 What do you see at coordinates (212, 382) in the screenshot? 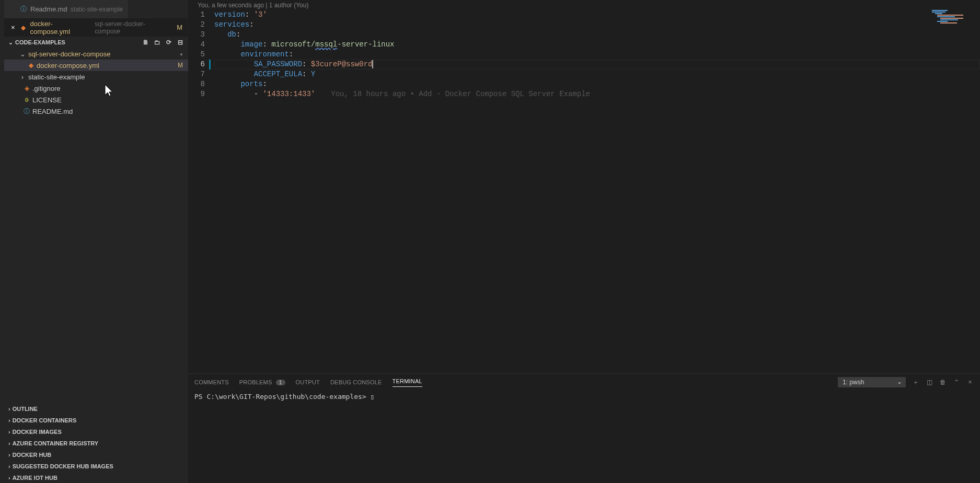
I see `tab-comments: COMMENTS` at bounding box center [212, 382].